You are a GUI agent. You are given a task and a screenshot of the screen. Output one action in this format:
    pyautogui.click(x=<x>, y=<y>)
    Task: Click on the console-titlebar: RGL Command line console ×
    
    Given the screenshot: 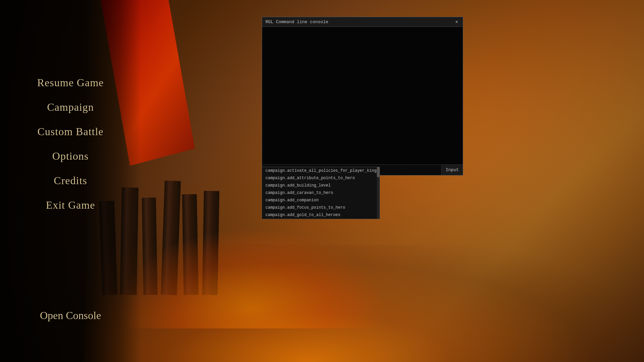 What is the action you would take?
    pyautogui.click(x=362, y=22)
    